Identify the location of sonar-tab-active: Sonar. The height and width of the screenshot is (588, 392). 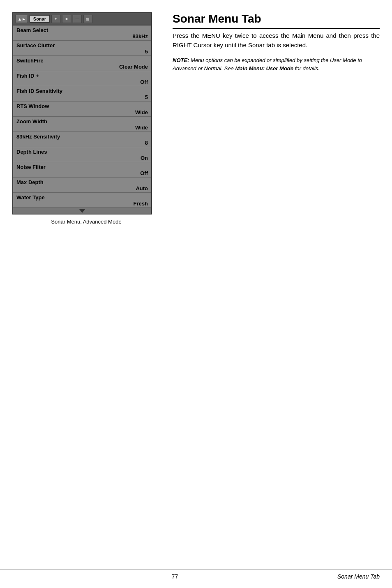
(39, 19).